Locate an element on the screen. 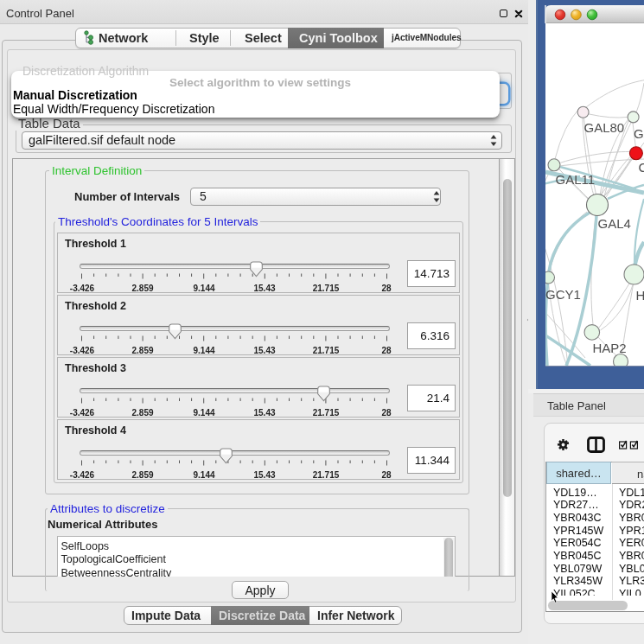 The width and height of the screenshot is (644, 644). svg-text: HAP2 is located at coordinates (610, 348).